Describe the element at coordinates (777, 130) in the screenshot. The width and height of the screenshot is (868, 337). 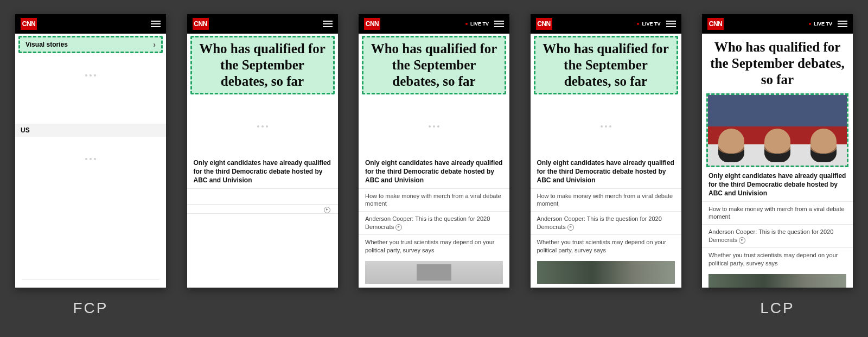
I see `lcp-element-highlight` at that location.